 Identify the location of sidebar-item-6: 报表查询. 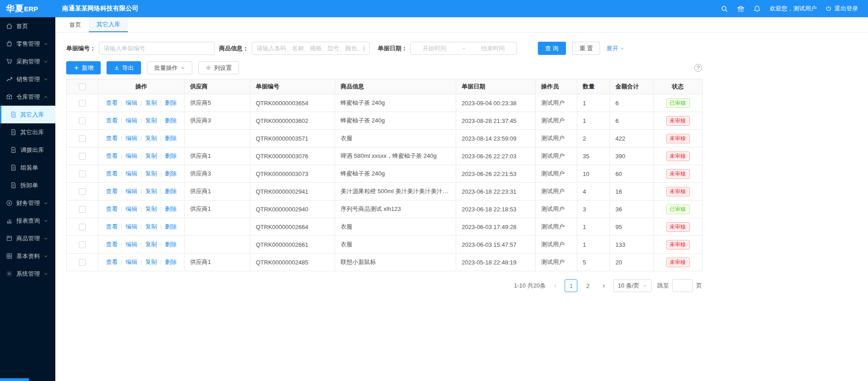
(28, 220).